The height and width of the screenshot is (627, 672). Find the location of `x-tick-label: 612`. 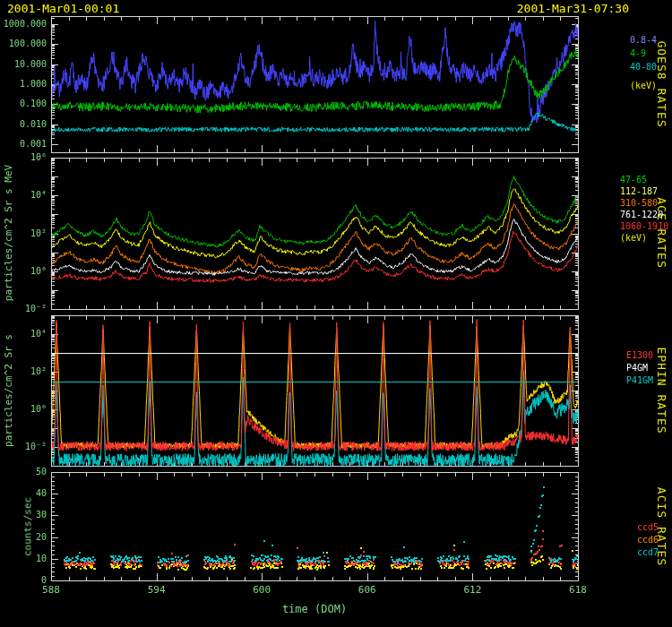

x-tick-label: 612 is located at coordinates (472, 589).